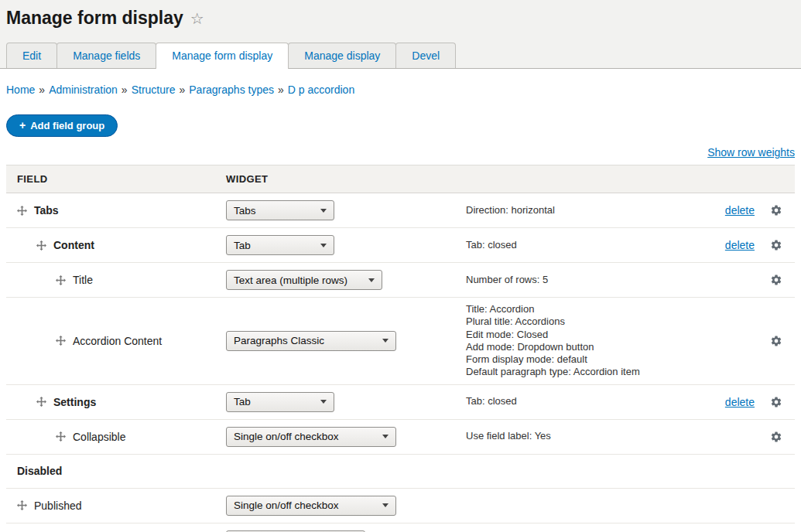  I want to click on tab-edit: Edit, so click(32, 56).